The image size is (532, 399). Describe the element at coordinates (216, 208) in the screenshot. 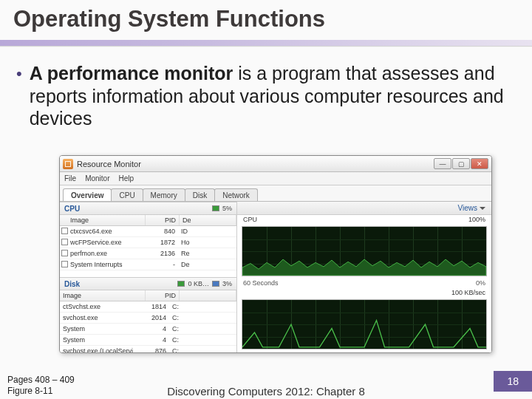

I see `cpu-stat-box-icon` at that location.